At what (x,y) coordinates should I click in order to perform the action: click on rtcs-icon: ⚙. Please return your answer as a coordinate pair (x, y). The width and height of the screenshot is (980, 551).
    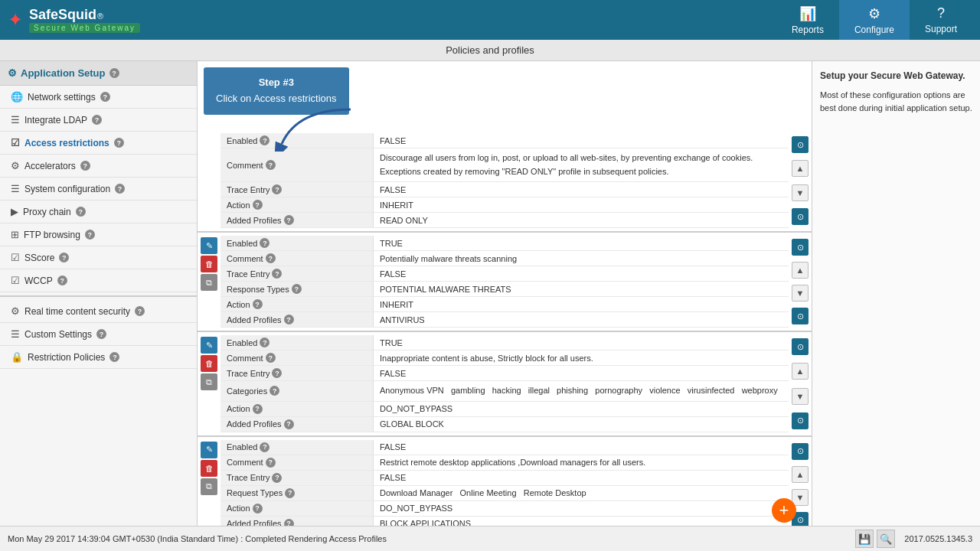
    Looking at the image, I should click on (15, 311).